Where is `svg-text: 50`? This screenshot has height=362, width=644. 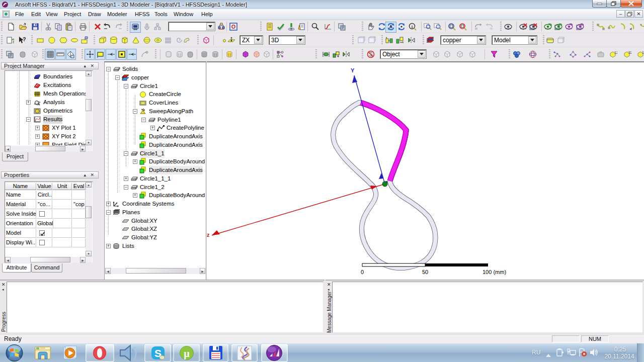
svg-text: 50 is located at coordinates (425, 272).